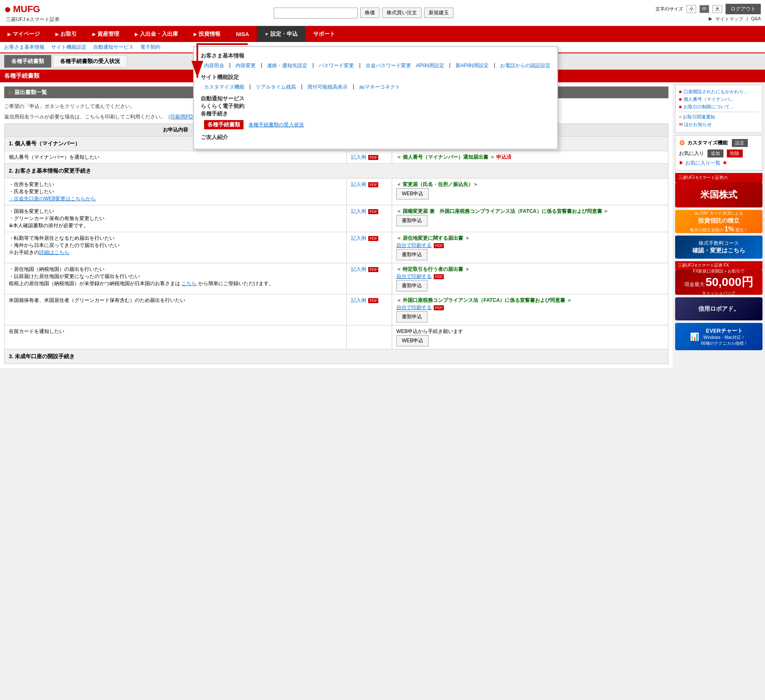  What do you see at coordinates (370, 13) in the screenshot?
I see `stock-price-button: 株価` at bounding box center [370, 13].